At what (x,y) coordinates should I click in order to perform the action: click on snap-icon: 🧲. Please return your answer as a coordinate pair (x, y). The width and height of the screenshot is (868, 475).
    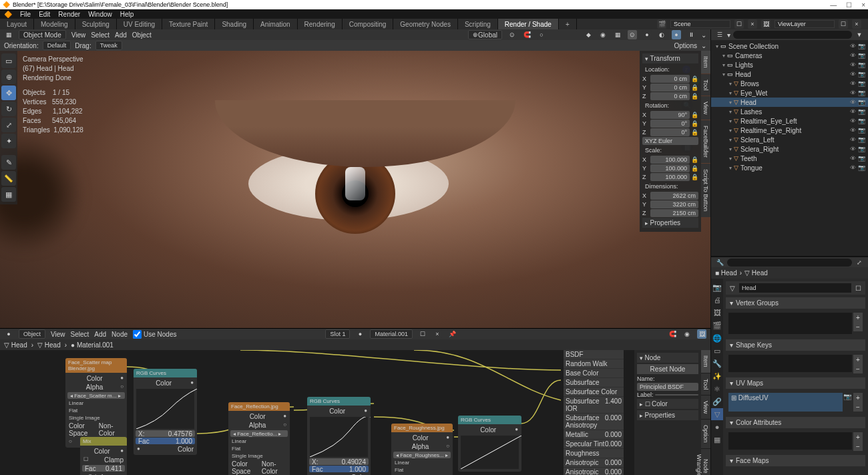
    Looking at the image, I should click on (527, 35).